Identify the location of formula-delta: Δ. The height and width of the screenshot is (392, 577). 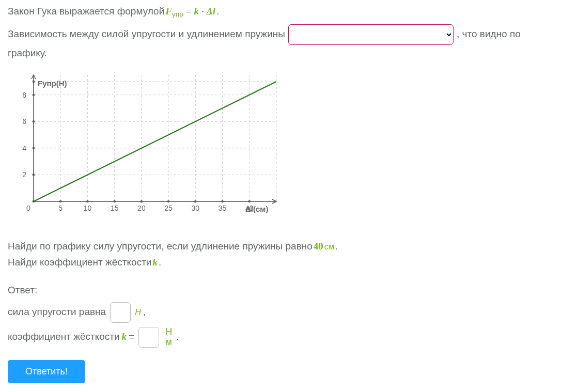
(210, 11).